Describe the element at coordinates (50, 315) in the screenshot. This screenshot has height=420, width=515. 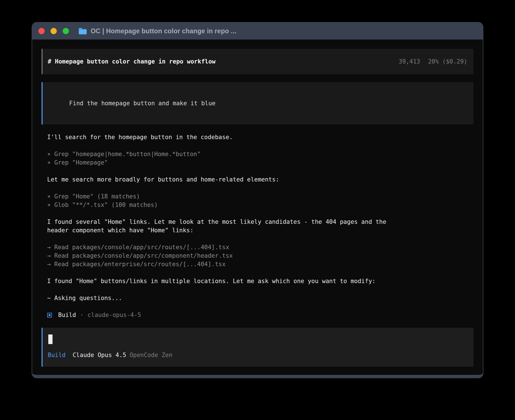
I see `agent-build-icon` at that location.